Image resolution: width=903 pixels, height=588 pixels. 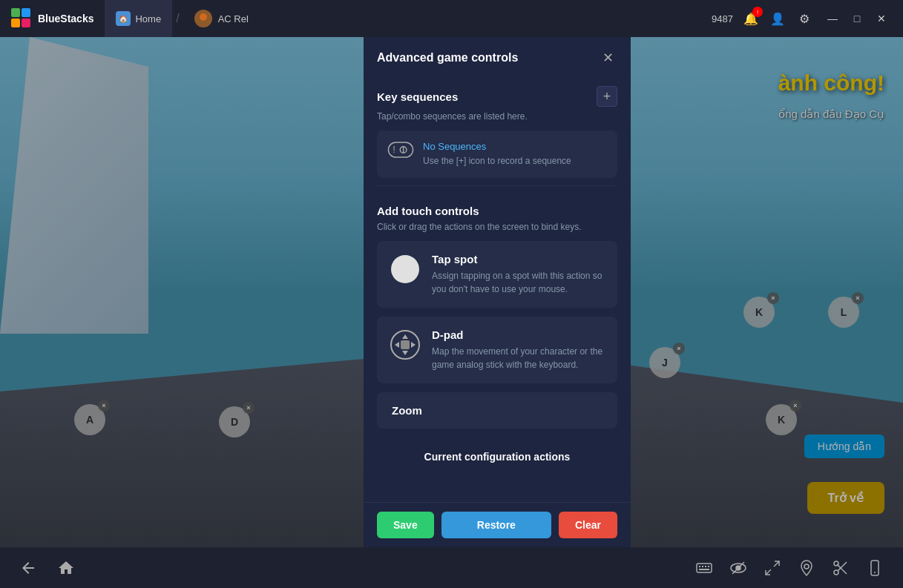 I want to click on game-tab-icon, so click(x=203, y=19).